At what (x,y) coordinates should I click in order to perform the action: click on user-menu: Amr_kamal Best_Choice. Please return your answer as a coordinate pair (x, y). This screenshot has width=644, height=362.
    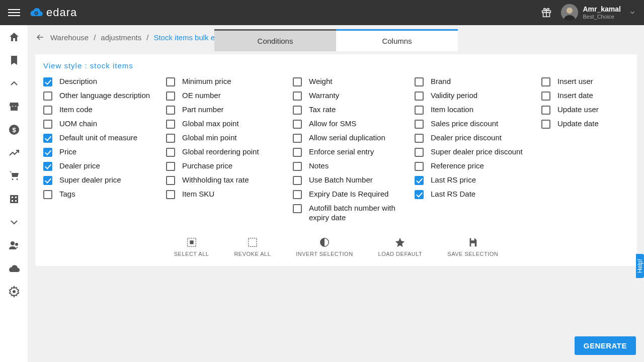
    Looking at the image, I should click on (599, 13).